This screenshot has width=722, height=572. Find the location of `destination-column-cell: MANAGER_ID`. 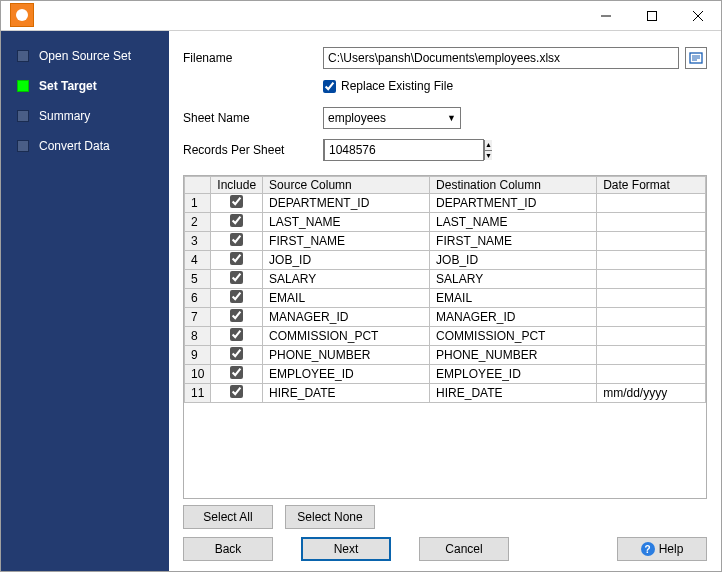

destination-column-cell: MANAGER_ID is located at coordinates (514, 318).